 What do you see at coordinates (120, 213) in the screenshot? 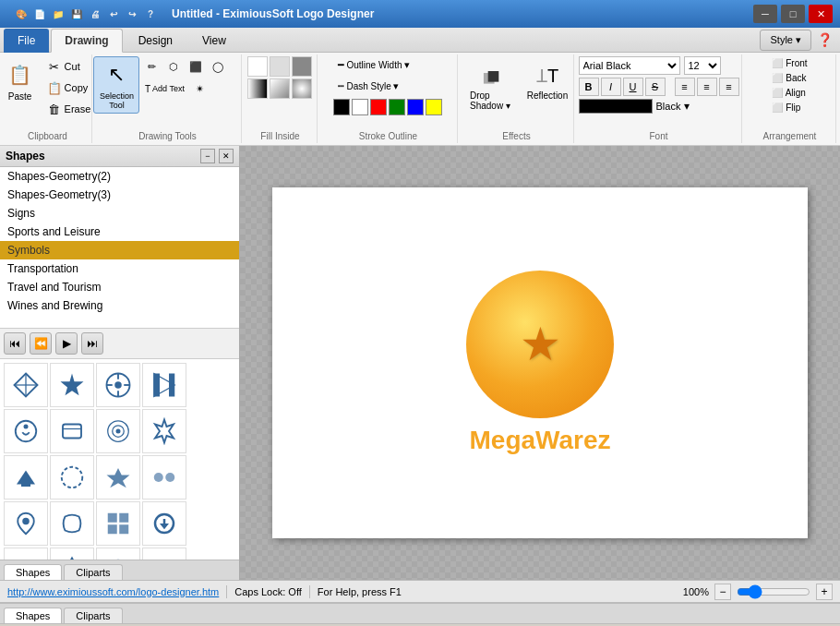
I see `category-signs: Signs` at bounding box center [120, 213].